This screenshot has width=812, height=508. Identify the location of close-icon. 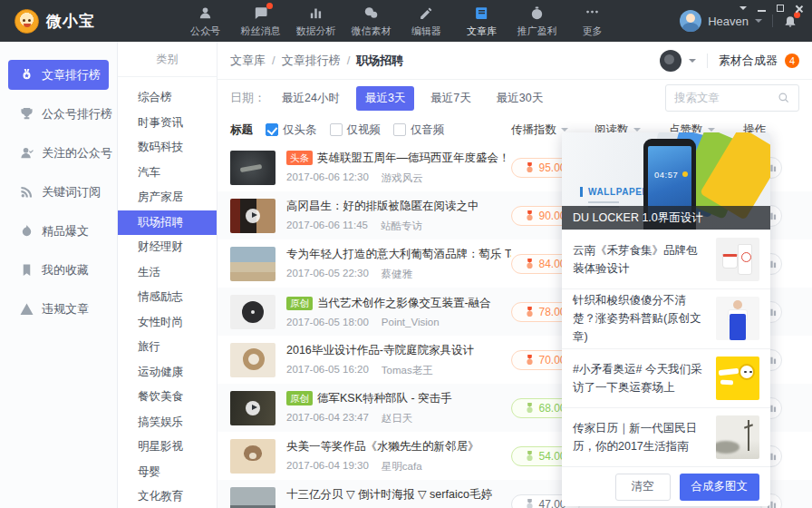
(799, 9).